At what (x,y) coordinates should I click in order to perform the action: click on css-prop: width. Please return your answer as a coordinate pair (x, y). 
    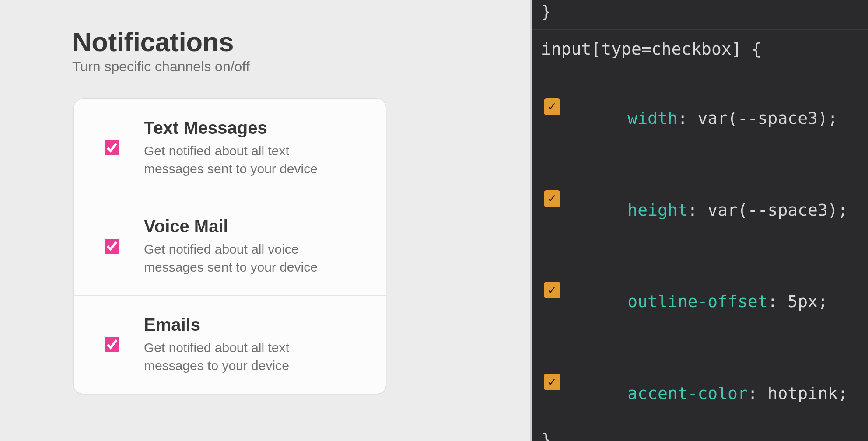
    Looking at the image, I should click on (652, 118).